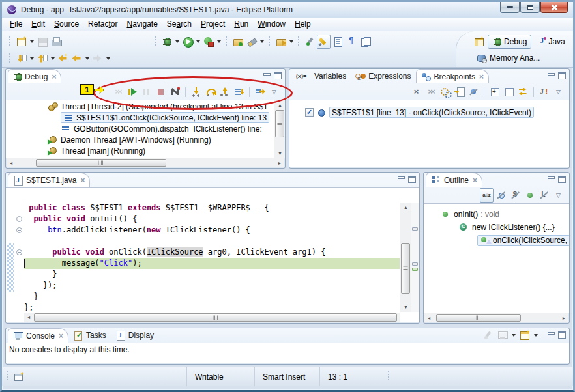 This screenshot has height=392, width=575. I want to click on display-selected-console-button, so click(502, 335).